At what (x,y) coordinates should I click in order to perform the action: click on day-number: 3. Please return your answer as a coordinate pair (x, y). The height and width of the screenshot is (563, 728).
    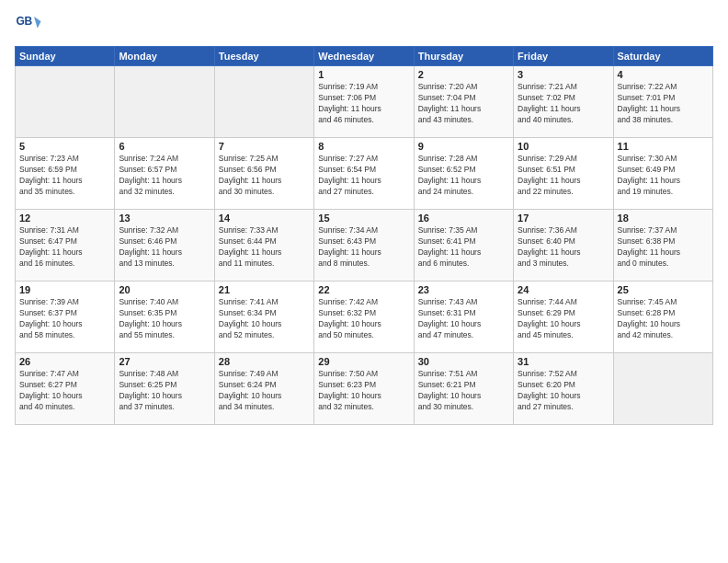
    Looking at the image, I should click on (563, 75).